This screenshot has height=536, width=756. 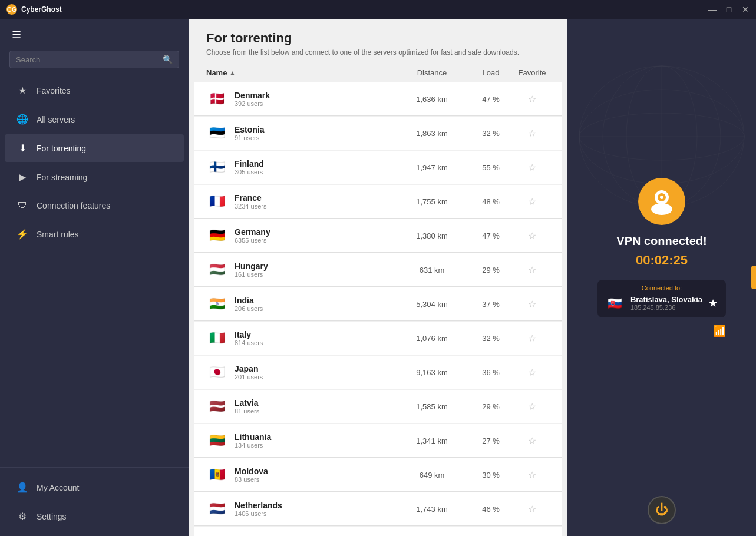 I want to click on country-name: Italy, so click(x=316, y=335).